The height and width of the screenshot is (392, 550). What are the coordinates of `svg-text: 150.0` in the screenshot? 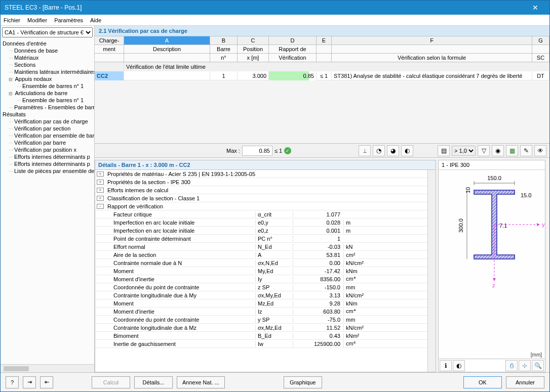 It's located at (494, 178).